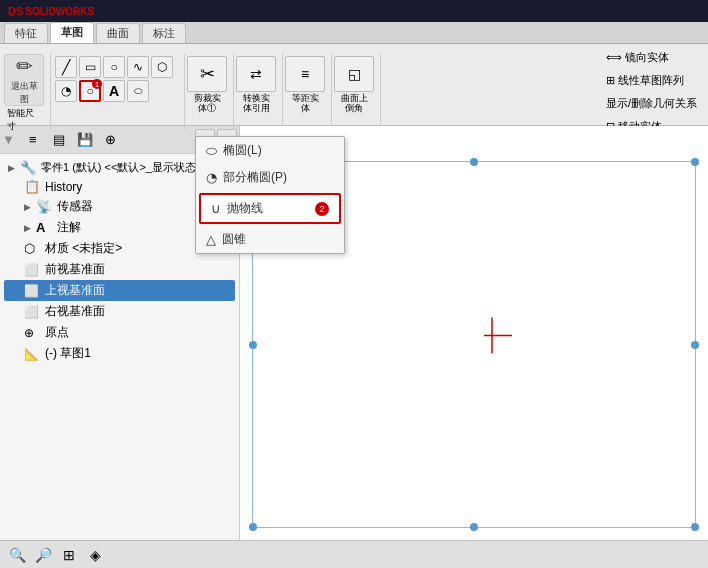  Describe the element at coordinates (610, 80) in the screenshot. I see `pattern-icon: ⊞` at that location.